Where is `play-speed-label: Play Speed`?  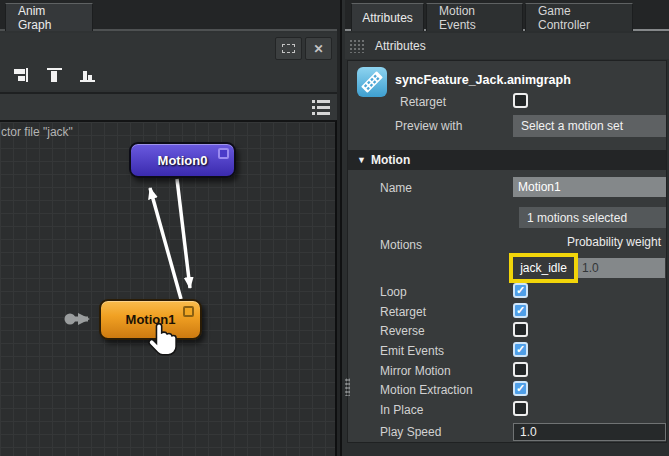 play-speed-label: Play Speed is located at coordinates (410, 432).